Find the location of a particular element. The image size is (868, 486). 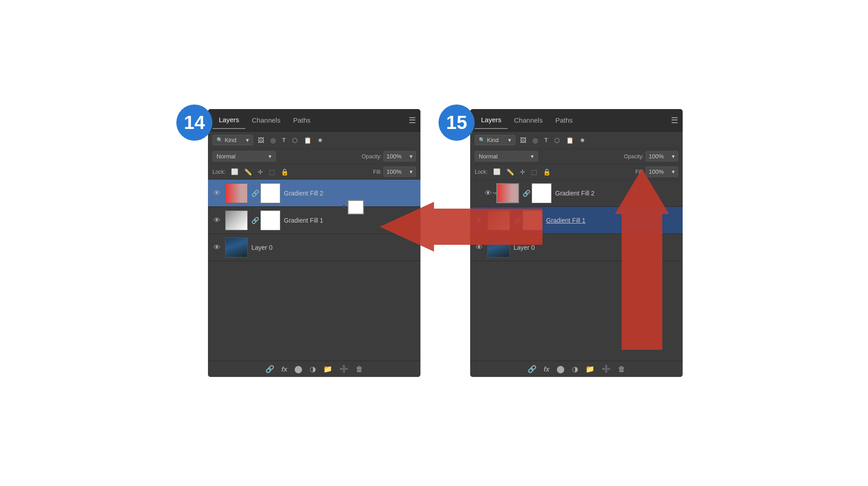

filter-text-icon-15: T is located at coordinates (546, 140).